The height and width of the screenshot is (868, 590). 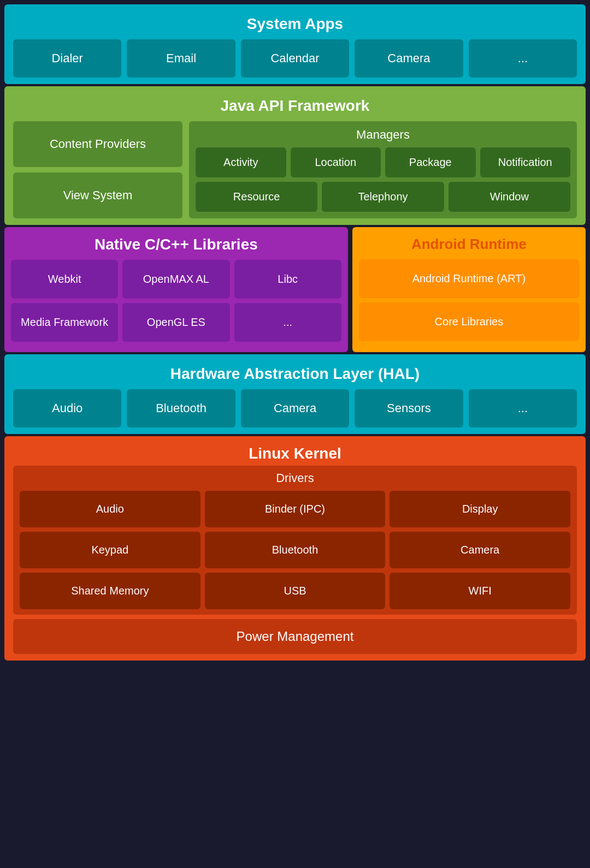 I want to click on native-libs-title: Native C/C++ Libraries, so click(x=176, y=247).